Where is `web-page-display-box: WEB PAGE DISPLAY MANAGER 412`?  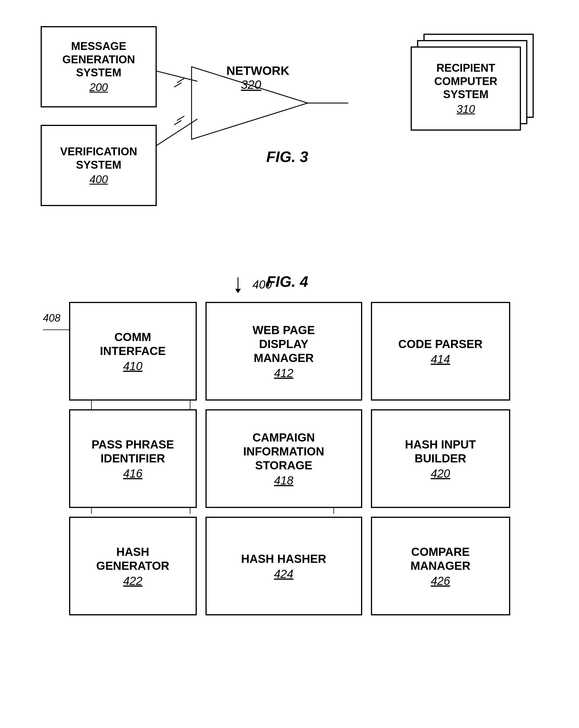 web-page-display-box: WEB PAGE DISPLAY MANAGER 412 is located at coordinates (284, 351).